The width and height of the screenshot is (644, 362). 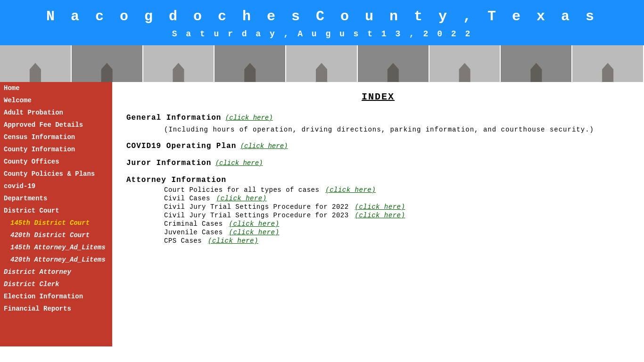 What do you see at coordinates (380, 215) in the screenshot?
I see `sub-item-link-attorney-3: (click here)` at bounding box center [380, 215].